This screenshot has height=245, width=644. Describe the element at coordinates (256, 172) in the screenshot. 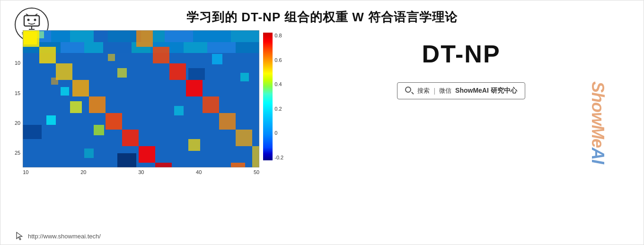

I see `x-label-50: 50` at that location.